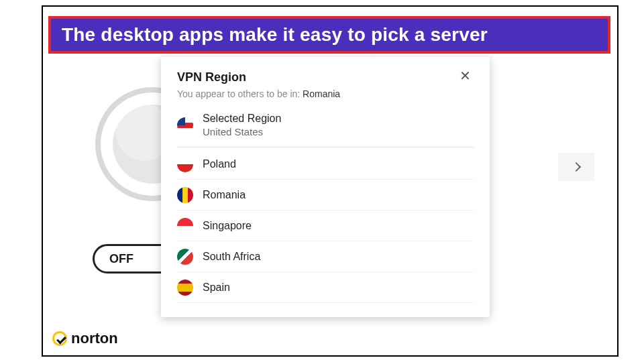 This screenshot has width=644, height=362. I want to click on region-item-label: Poland, so click(219, 164).